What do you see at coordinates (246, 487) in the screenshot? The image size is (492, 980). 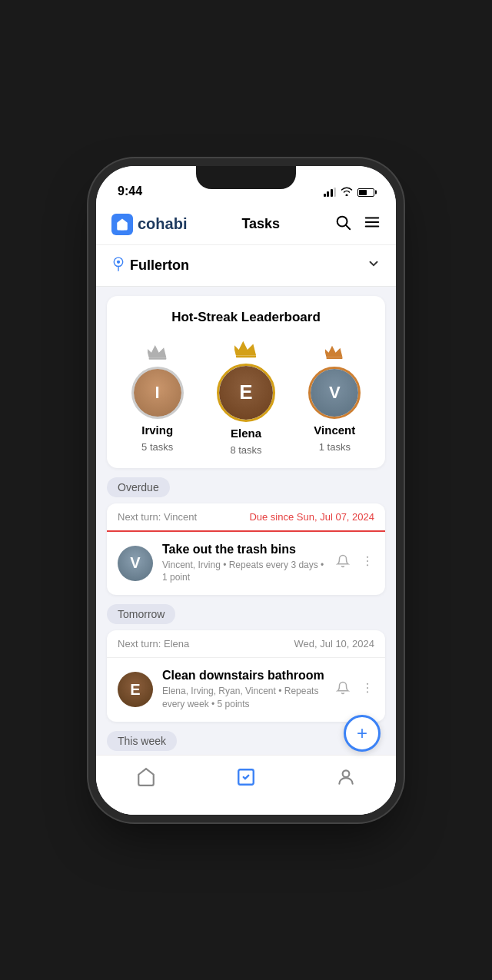 I see `overdue-section-label: Overdue` at bounding box center [246, 487].